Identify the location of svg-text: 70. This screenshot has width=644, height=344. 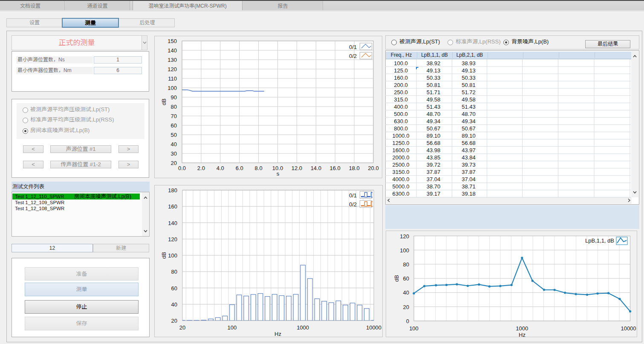
(174, 116).